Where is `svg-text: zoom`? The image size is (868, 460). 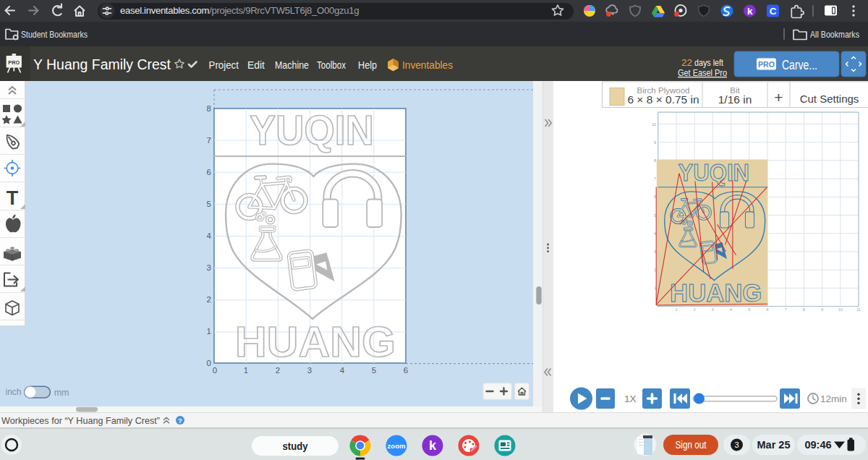 svg-text: zoom is located at coordinates (396, 446).